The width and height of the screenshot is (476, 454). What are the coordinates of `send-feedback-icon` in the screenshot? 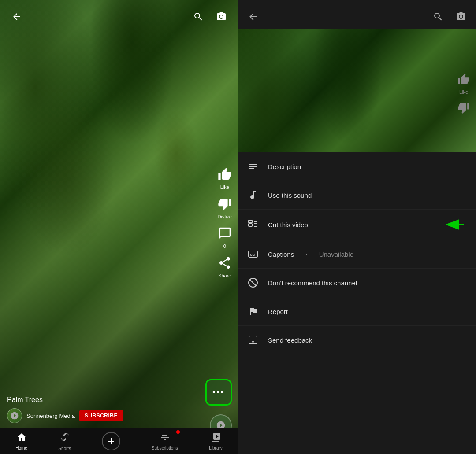 It's located at (253, 340).